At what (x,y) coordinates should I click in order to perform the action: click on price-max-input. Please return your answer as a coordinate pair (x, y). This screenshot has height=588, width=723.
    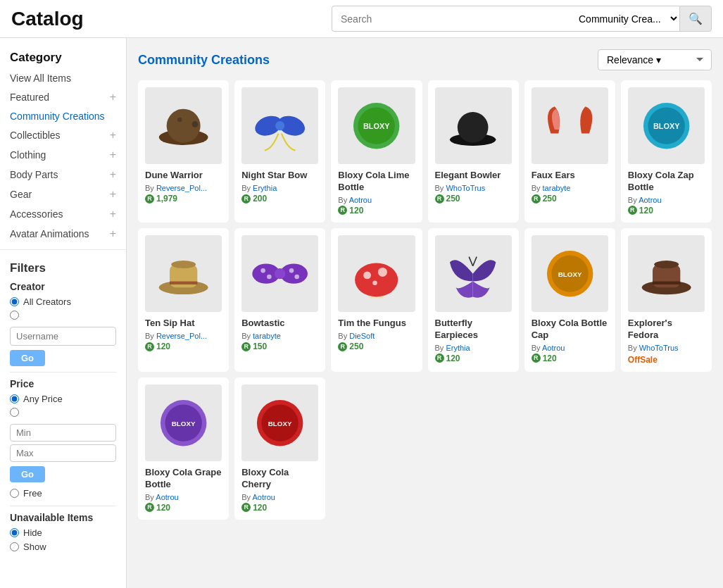
    Looking at the image, I should click on (63, 453).